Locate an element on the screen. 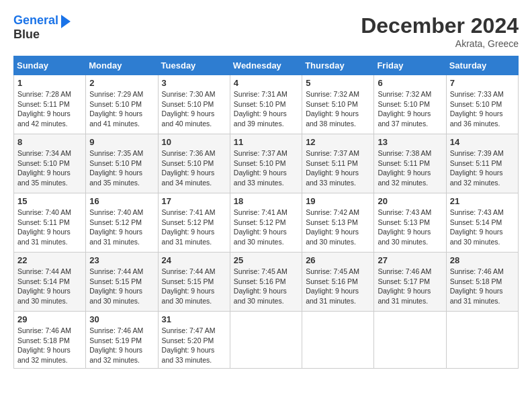 Image resolution: width=532 pixels, height=411 pixels. cell-sun-info: Sunrise: 7:39 AMSunset: 5:11 PMDaylight:… is located at coordinates (482, 168).